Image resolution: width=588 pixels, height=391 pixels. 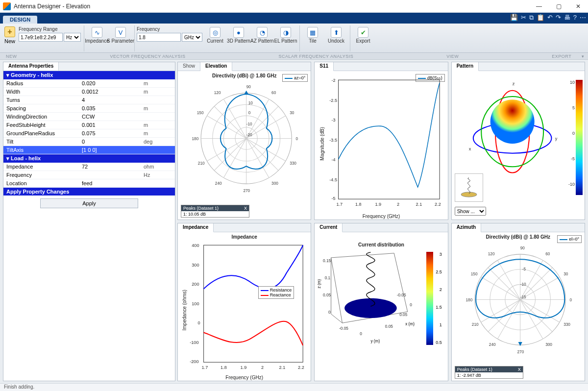 I want to click on prop-value: 0.0012, so click(x=110, y=92).